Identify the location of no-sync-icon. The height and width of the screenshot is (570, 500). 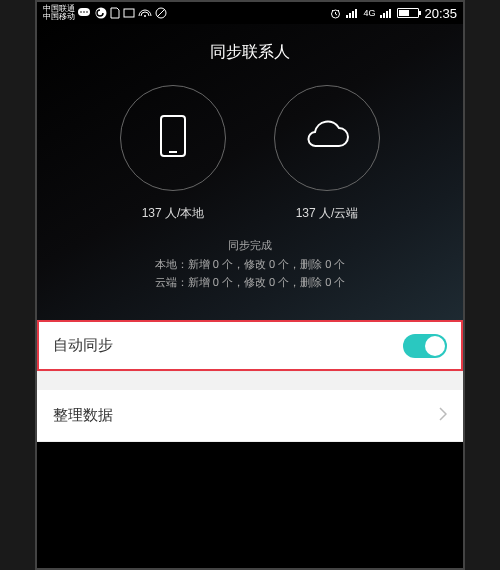
(161, 13).